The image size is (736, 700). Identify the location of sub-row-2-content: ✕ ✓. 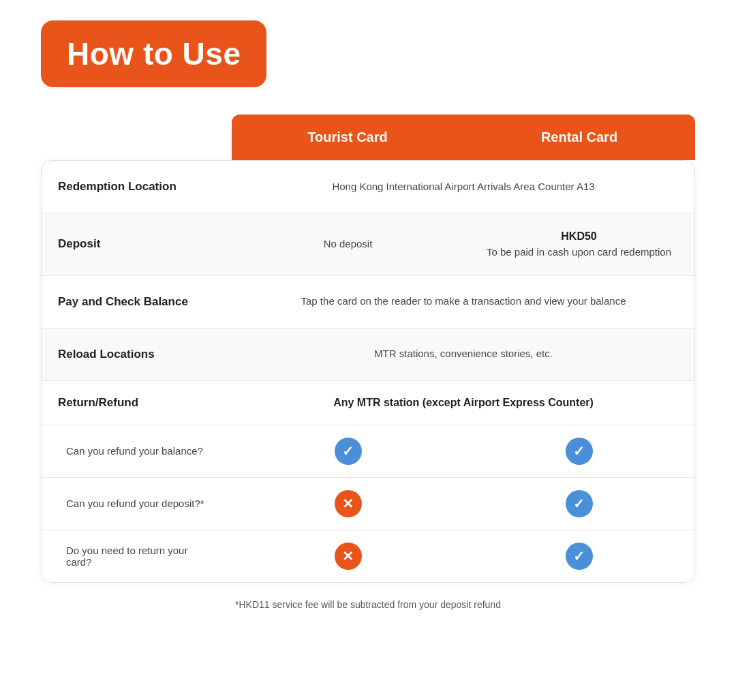
(463, 556).